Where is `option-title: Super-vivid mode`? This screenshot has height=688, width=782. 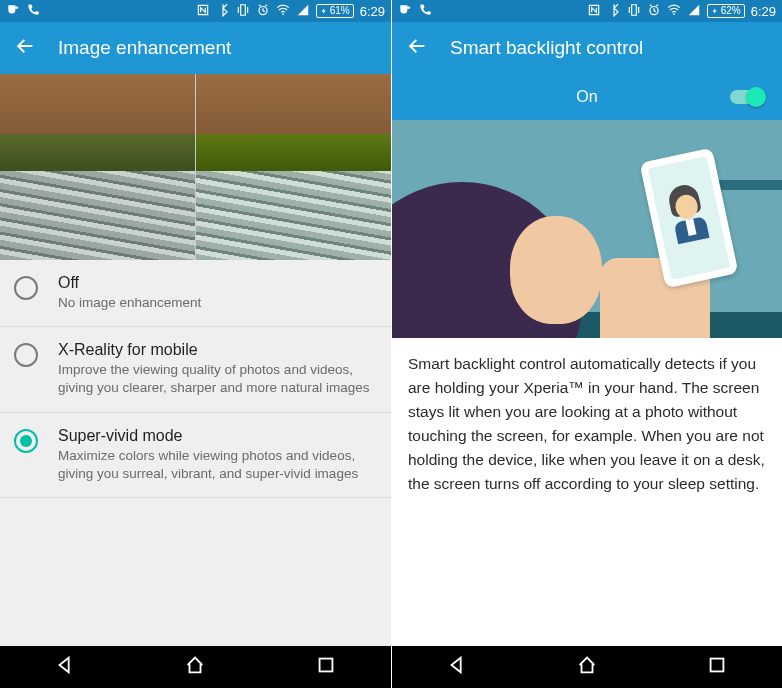 option-title: Super-vivid mode is located at coordinates (216, 436).